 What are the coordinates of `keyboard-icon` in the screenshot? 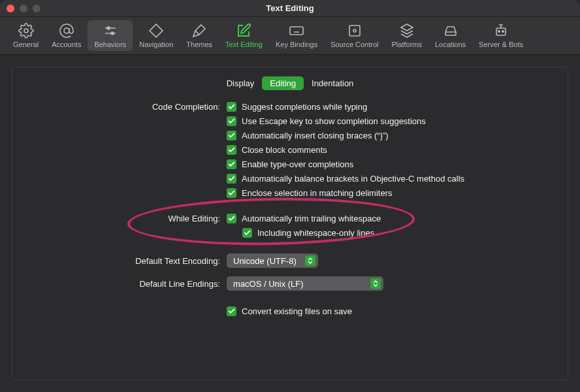 It's located at (297, 31).